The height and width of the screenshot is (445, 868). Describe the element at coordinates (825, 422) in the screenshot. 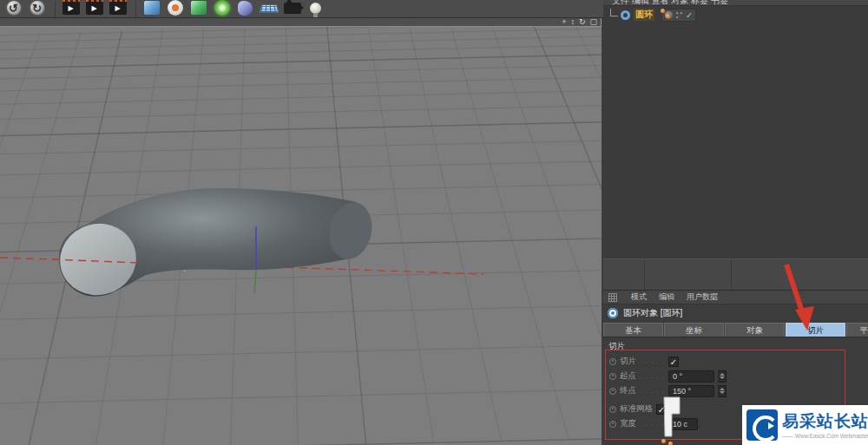

I see `watermark-title: 易采站长站` at that location.